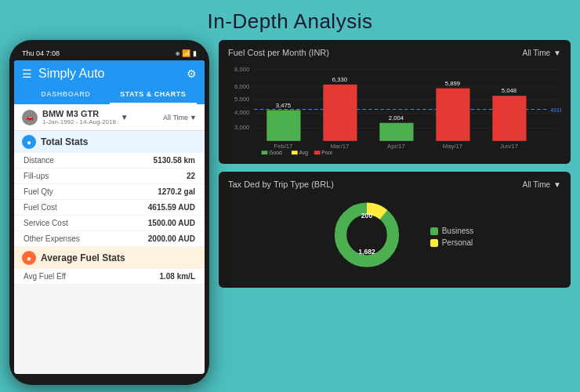 The image size is (580, 392). I want to click on legend-item-personal: Personal, so click(452, 243).